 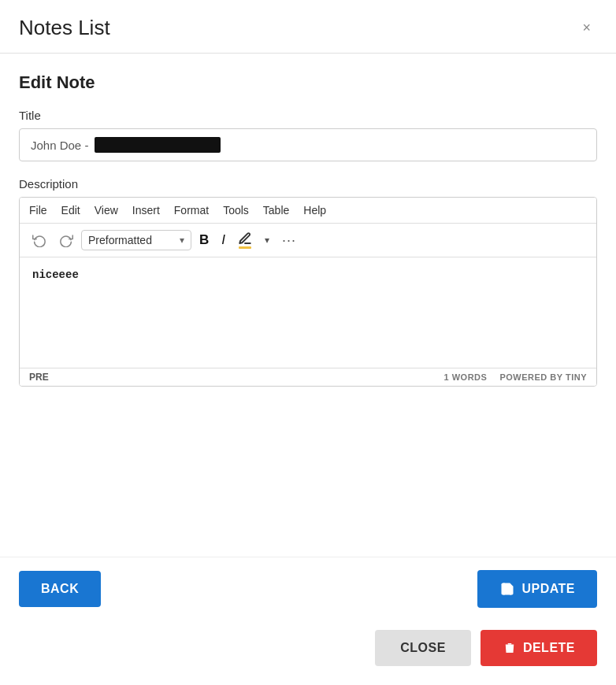 I want to click on format-select: Preformatted ▾, so click(x=136, y=240).